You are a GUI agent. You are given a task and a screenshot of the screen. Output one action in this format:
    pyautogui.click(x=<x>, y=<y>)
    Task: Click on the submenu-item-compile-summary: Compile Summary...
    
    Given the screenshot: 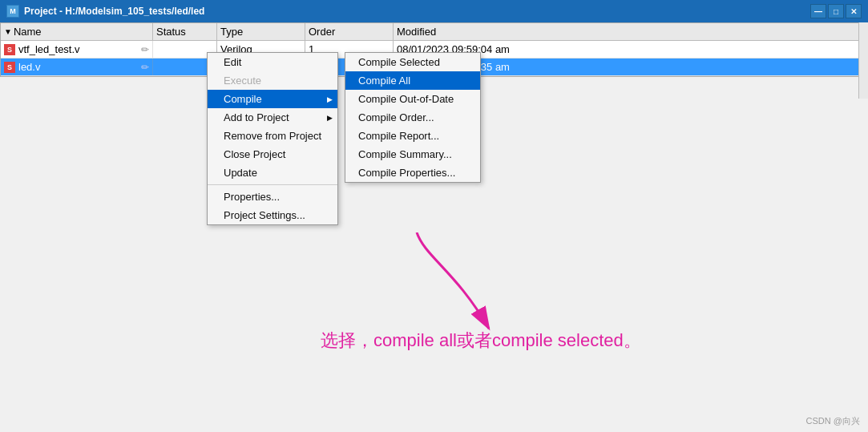 What is the action you would take?
    pyautogui.click(x=413, y=154)
    